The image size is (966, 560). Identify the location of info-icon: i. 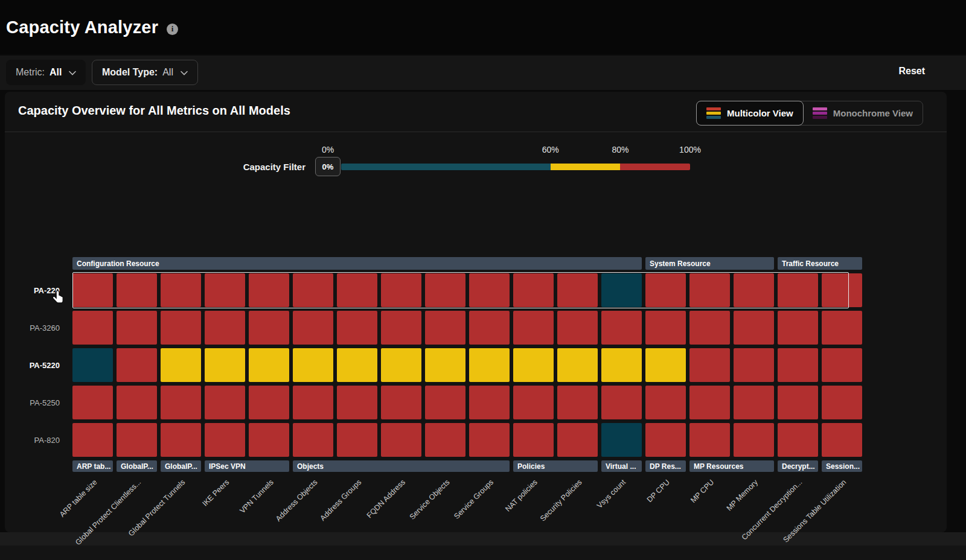
(173, 29).